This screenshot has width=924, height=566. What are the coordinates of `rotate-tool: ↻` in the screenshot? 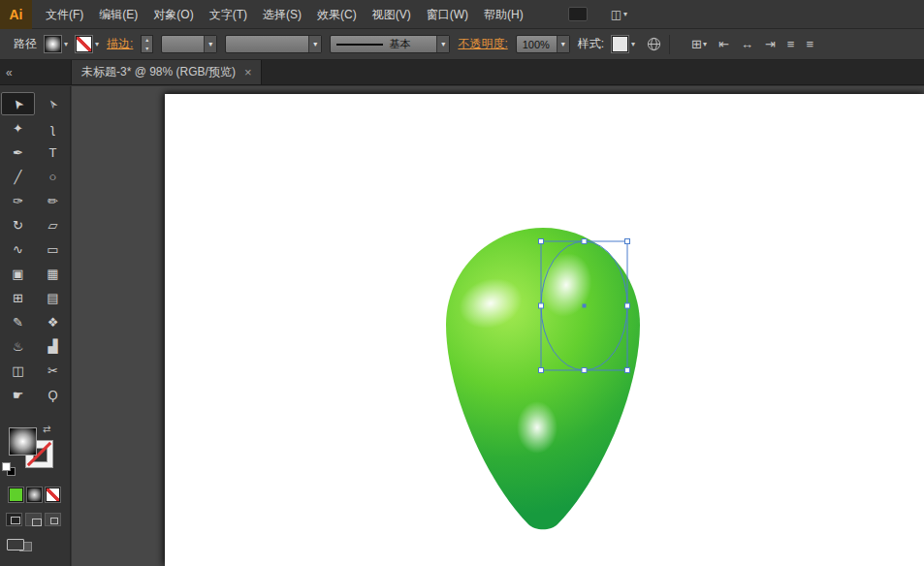 It's located at (17, 225).